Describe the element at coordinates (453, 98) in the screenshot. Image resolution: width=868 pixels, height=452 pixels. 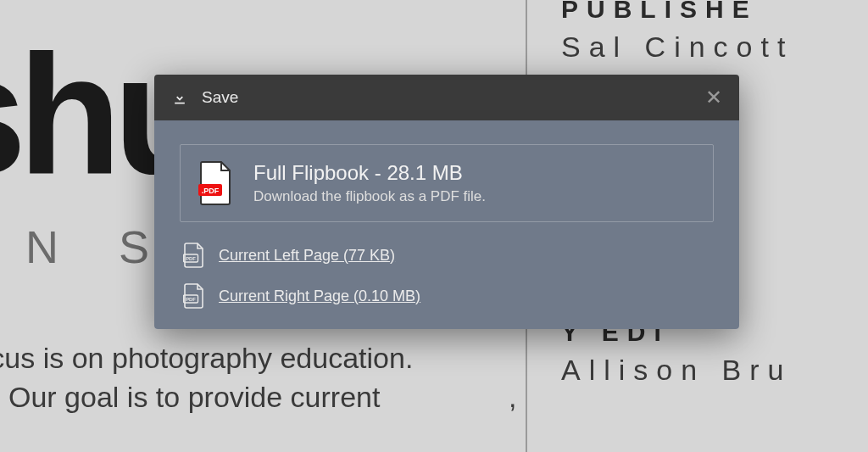
I see `dialog-title: Save` at that location.